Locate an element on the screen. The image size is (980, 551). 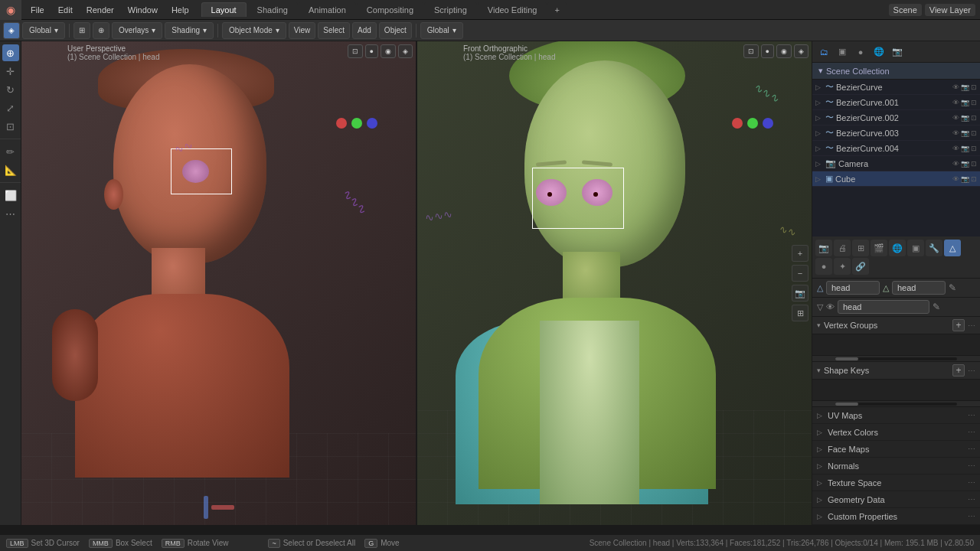
vertex-colors-item: ▷ Vertex Colors ⋯ is located at coordinates (896, 432).